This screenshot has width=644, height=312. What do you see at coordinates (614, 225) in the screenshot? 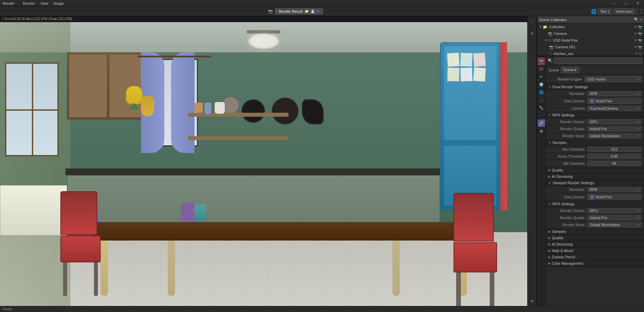
I see `vp-rpr-mode-value: Global Illumination ▾` at bounding box center [614, 225].